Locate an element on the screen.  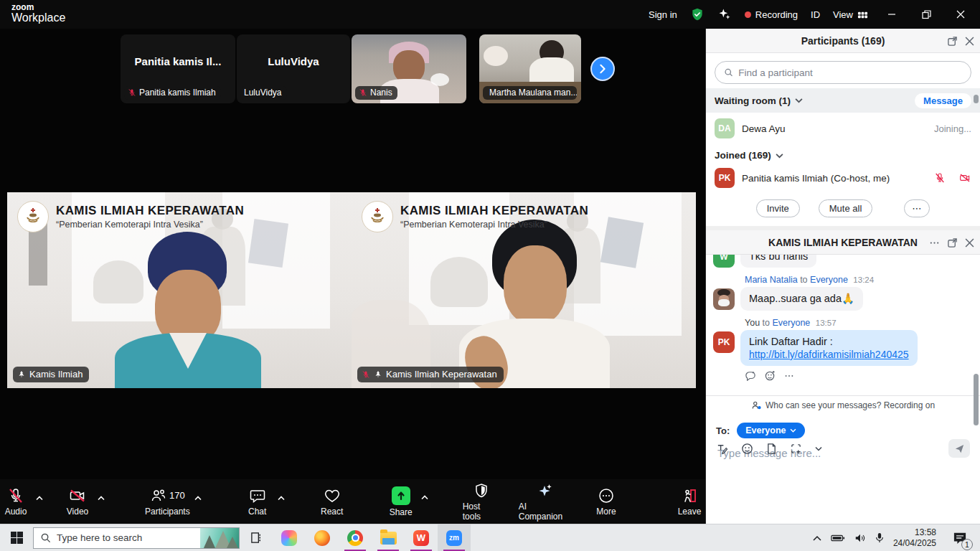
chat-scrollbar is located at coordinates (976, 400).